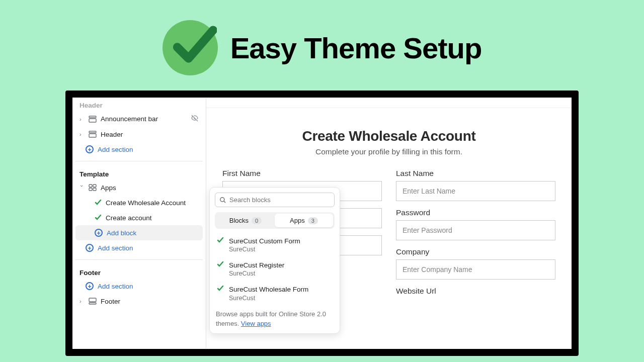 This screenshot has height=362, width=644. Describe the element at coordinates (139, 188) in the screenshot. I see `sidebar-item-apps: › Apps` at that location.